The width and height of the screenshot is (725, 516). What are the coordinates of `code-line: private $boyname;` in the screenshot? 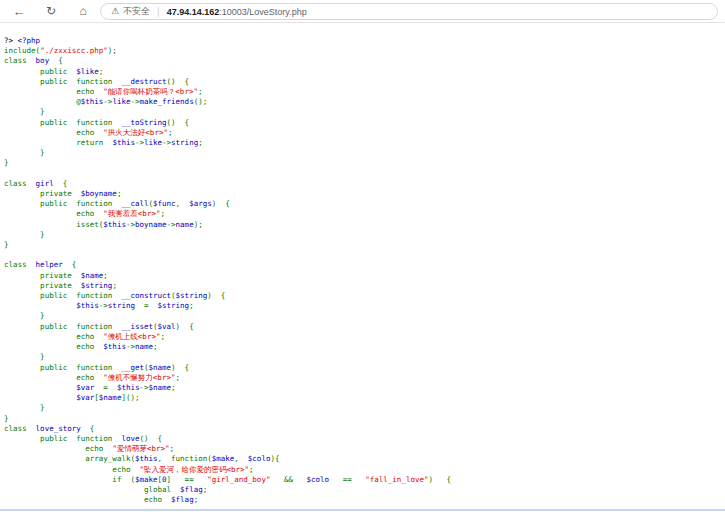 It's located at (364, 194).